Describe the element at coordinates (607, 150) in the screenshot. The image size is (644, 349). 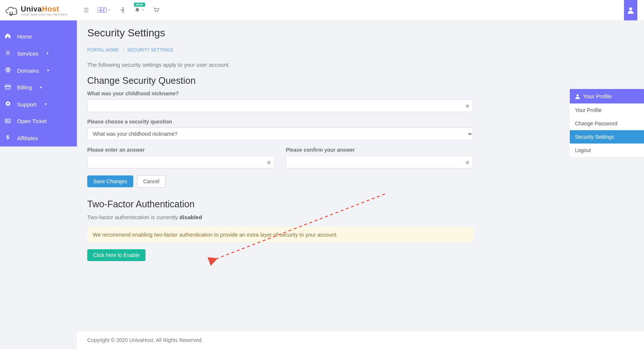
I see `profile-item-logout: Logout` at that location.